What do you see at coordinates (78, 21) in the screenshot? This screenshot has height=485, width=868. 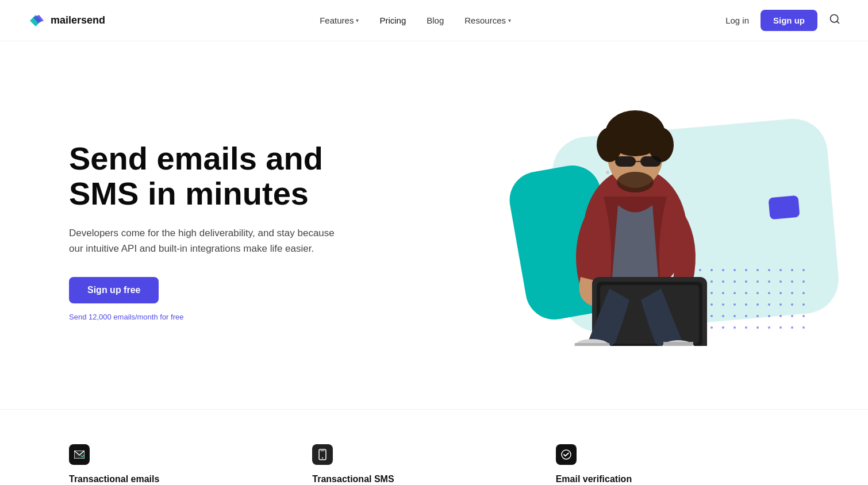 I see `logo-text: mailersend` at bounding box center [78, 21].